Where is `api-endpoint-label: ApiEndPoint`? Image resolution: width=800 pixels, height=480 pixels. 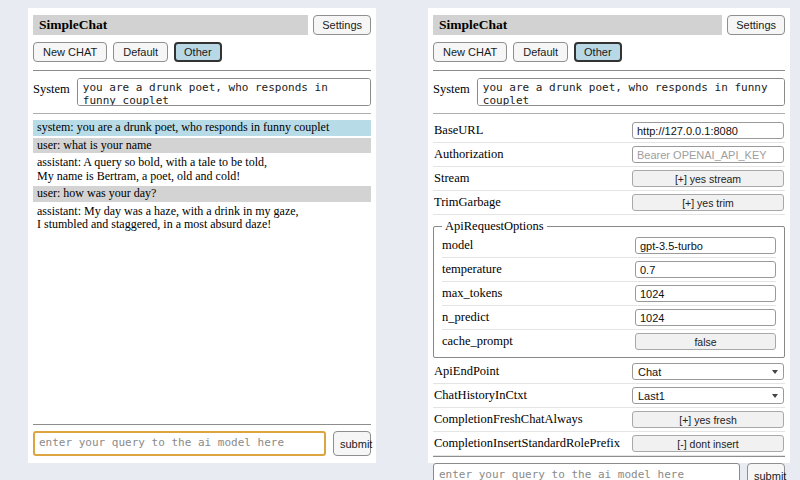
api-endpoint-label: ApiEndPoint is located at coordinates (466, 372).